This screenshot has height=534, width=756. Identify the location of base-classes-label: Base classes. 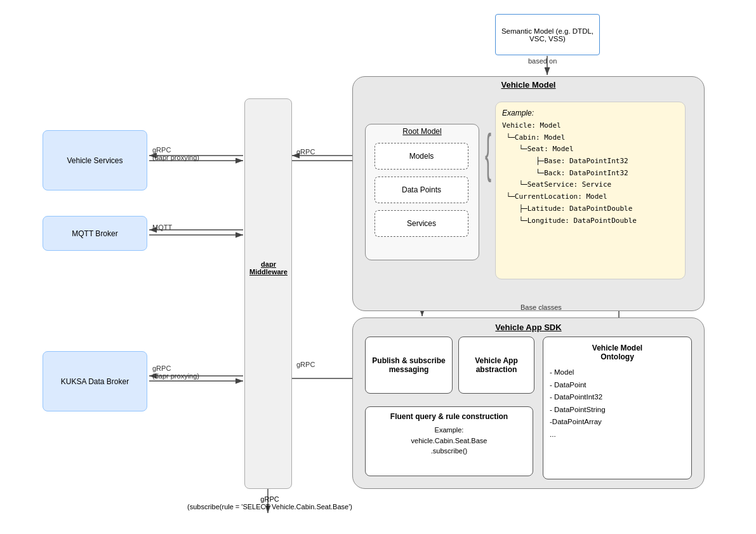
(541, 307).